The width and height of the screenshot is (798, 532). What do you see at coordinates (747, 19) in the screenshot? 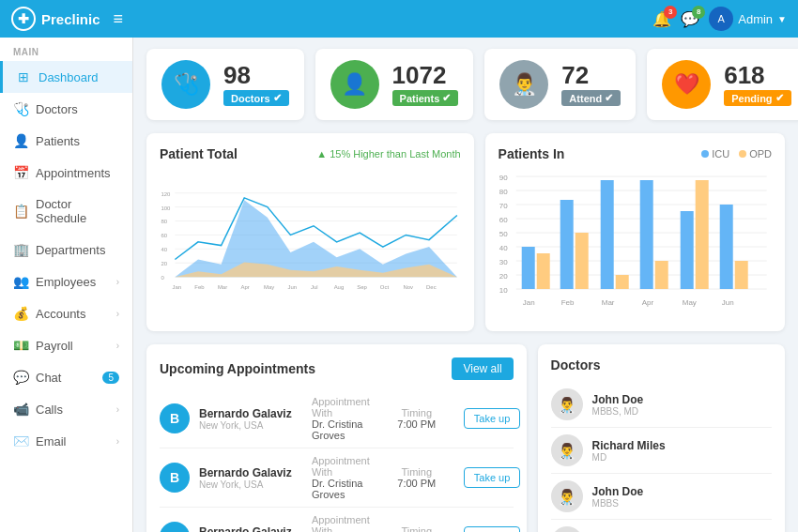
I see `admin-menu: A Admin ▼` at bounding box center [747, 19].